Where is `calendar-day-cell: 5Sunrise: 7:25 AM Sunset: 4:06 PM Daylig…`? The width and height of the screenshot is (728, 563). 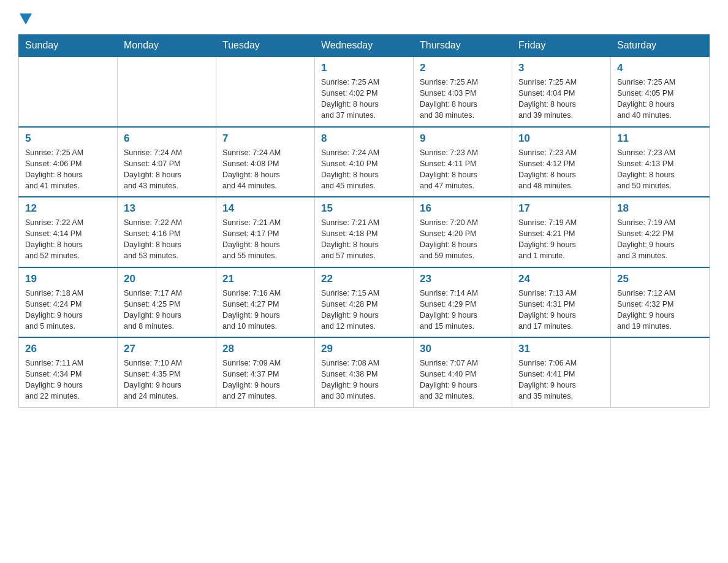
calendar-day-cell: 5Sunrise: 7:25 AM Sunset: 4:06 PM Daylig… is located at coordinates (69, 162).